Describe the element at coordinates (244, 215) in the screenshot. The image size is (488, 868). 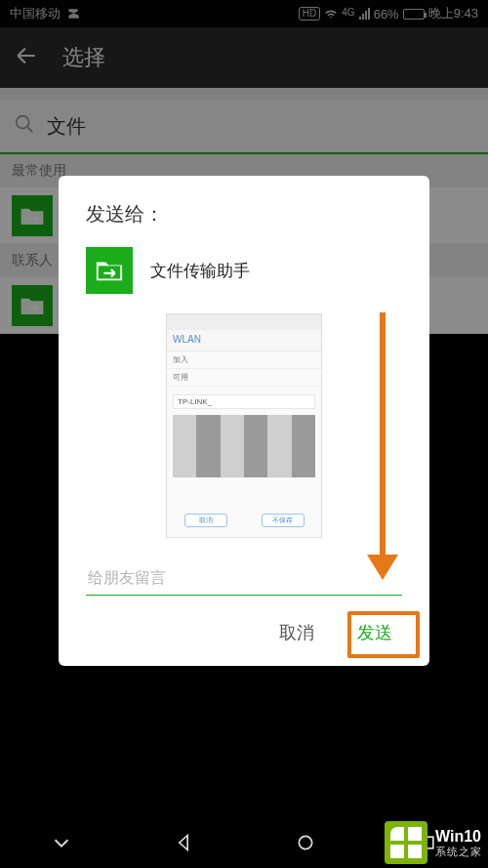
I see `dialog-title: 发送给：` at that location.